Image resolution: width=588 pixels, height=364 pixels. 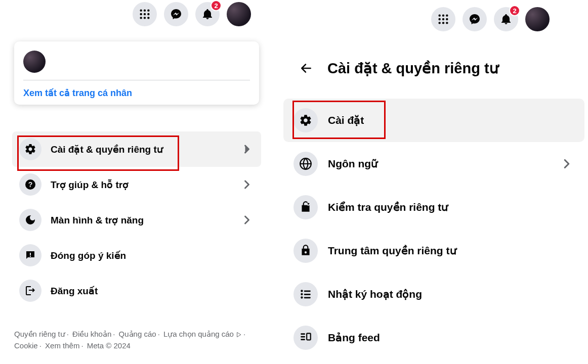 I want to click on footer-ads-link: Quảng cáo, so click(x=138, y=334).